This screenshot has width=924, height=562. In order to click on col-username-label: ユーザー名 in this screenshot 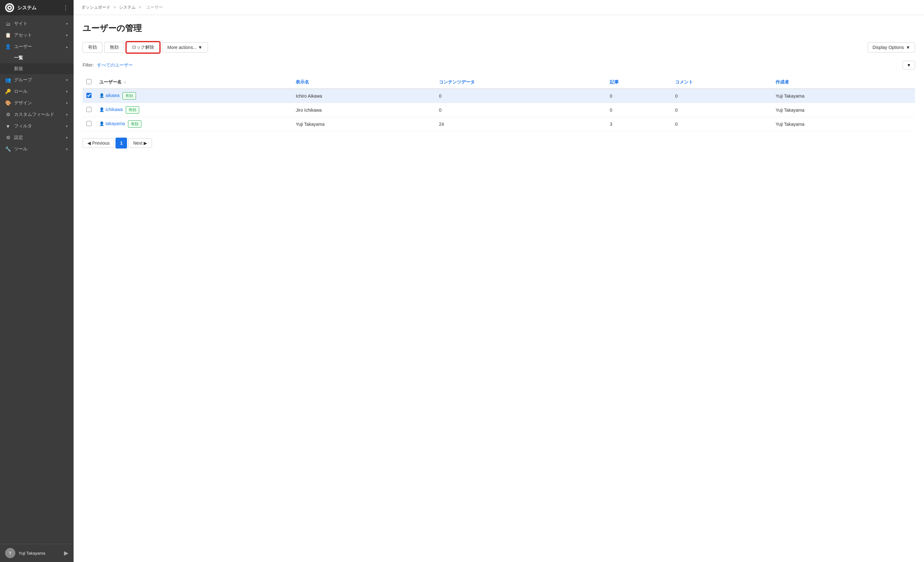, I will do `click(110, 82)`.